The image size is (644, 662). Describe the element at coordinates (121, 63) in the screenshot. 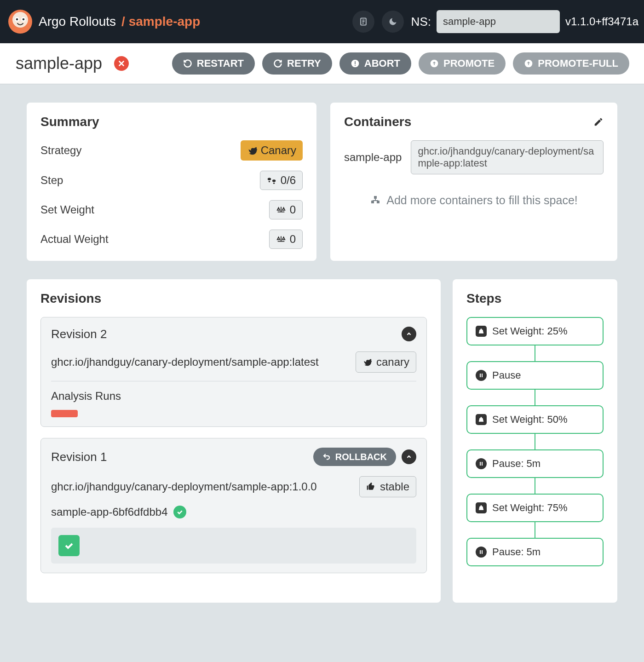

I see `status-degraded-icon` at that location.